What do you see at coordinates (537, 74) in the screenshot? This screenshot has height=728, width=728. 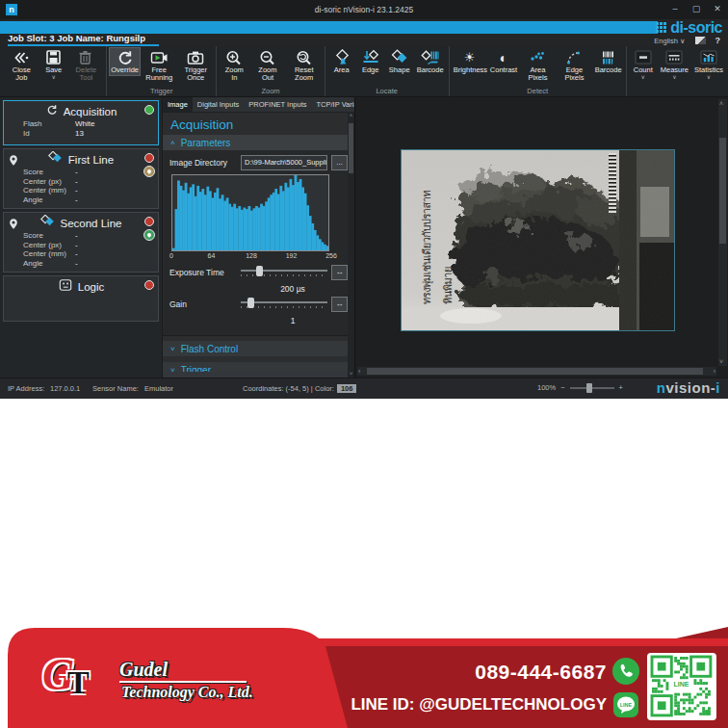 I see `toolbar-button-label: Area Pixels` at bounding box center [537, 74].